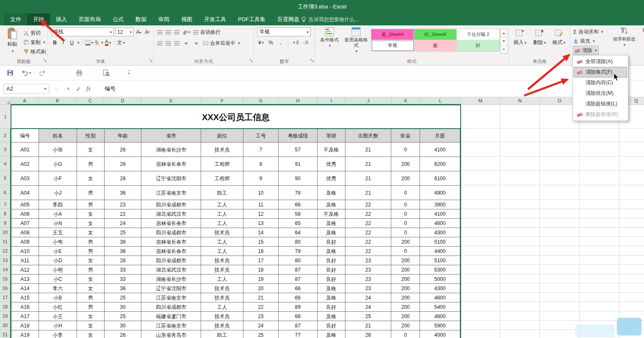 The height and width of the screenshot is (338, 644). I want to click on table-cell: A17, so click(25, 316).